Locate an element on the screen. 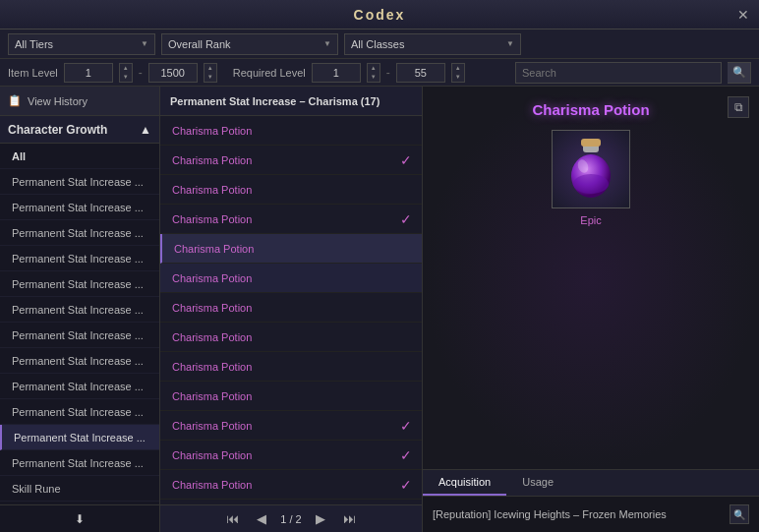 The height and width of the screenshot is (532, 759). sidebar-item-4: Permanent Stat Increase ... is located at coordinates (80, 284).